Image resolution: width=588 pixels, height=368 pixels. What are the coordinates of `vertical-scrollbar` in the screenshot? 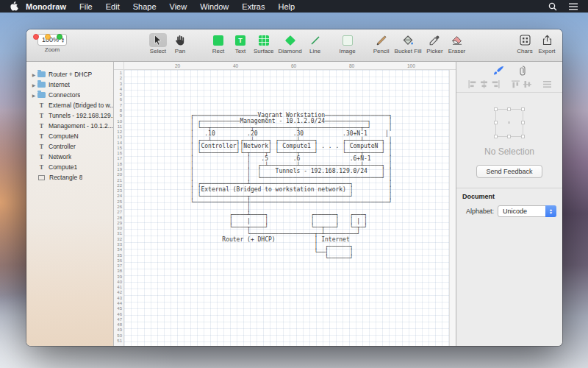 It's located at (453, 208).